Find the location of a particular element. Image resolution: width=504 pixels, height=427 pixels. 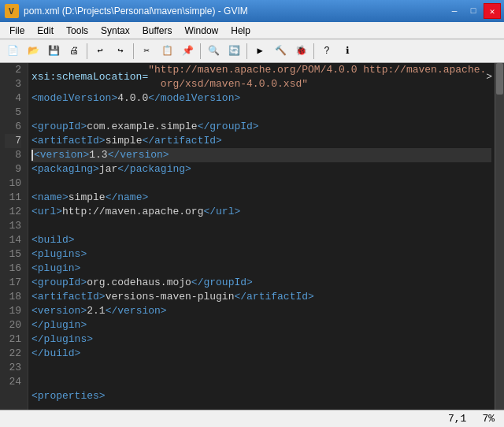

toolbar-save: 💾 is located at coordinates (54, 51).